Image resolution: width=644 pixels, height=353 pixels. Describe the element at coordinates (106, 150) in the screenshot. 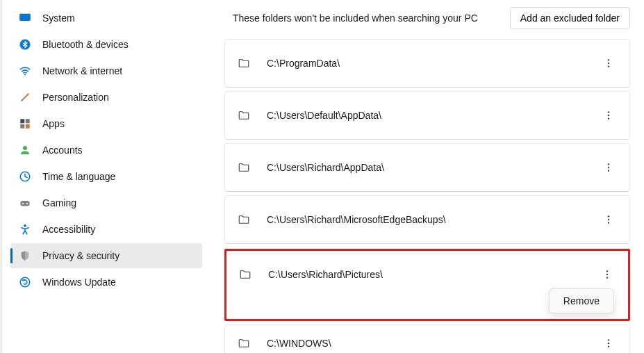

I see `sidebar-item-accounts: Accounts` at that location.